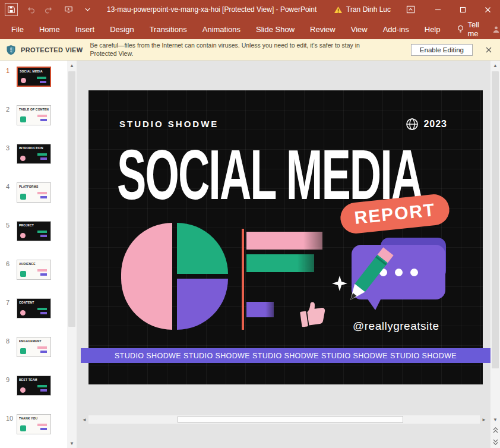  Describe the element at coordinates (495, 430) in the screenshot. I see `previous-slide-button` at that location.